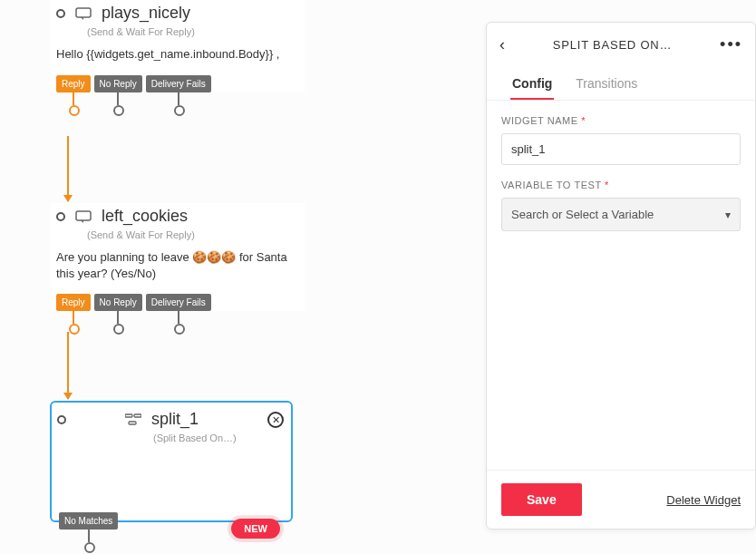 The image size is (756, 554). What do you see at coordinates (222, 438) in the screenshot?
I see `widget-subtitle: (Split Based On…)` at bounding box center [222, 438].